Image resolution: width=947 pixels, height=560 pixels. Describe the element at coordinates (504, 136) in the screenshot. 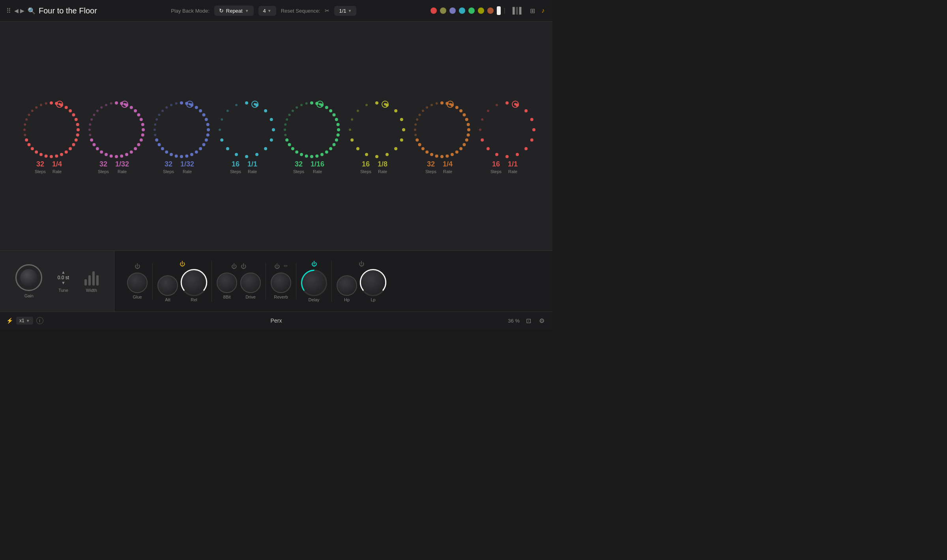

I see `circle-item-8: 16Steps1/1Rate` at that location.